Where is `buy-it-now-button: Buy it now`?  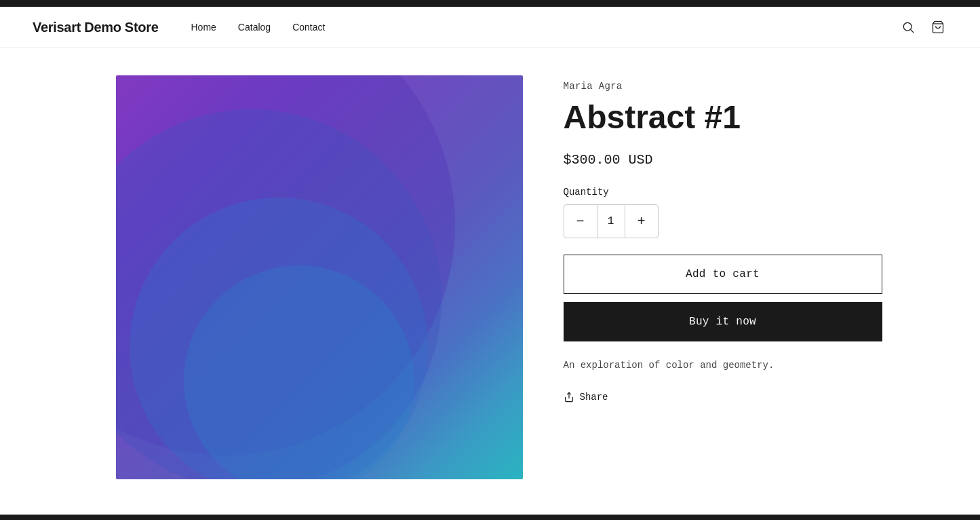
buy-it-now-button: Buy it now is located at coordinates (723, 322).